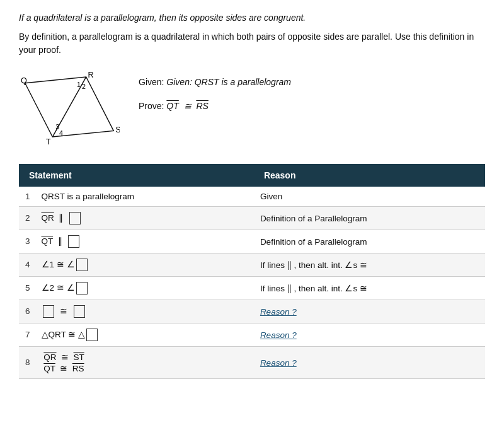 Image resolution: width=504 pixels, height=437 pixels. I want to click on definition-text: By definition, a parallelogram is a quad…, so click(252, 44).